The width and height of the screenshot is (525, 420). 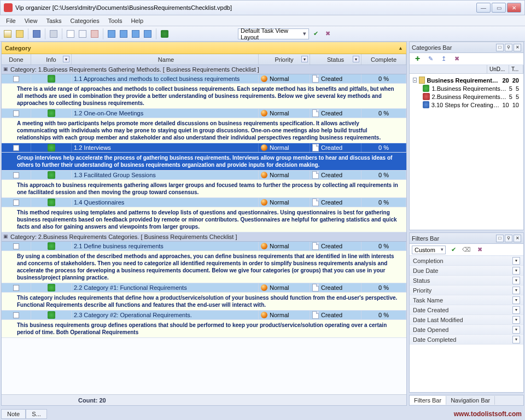 I want to click on print-button, so click(x=54, y=34).